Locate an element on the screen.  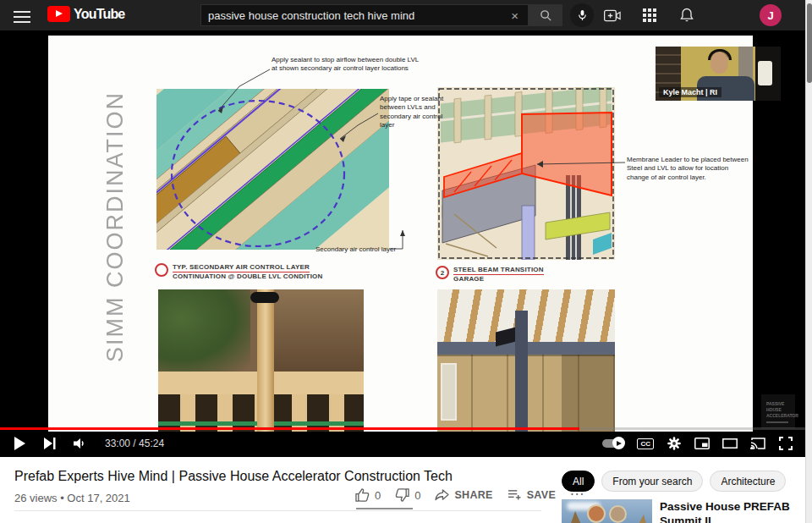
dislike-count: 0 is located at coordinates (418, 496).